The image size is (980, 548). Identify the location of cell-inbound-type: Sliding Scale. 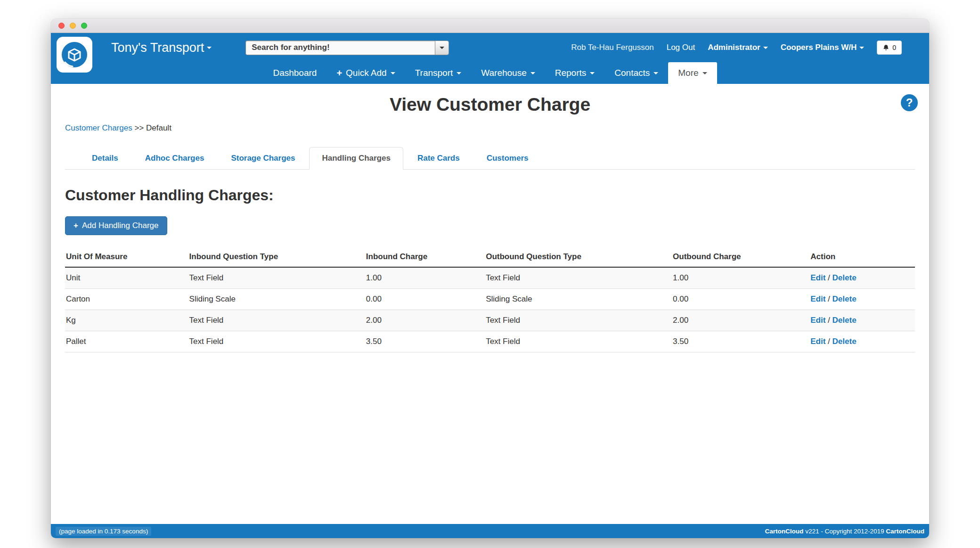
(277, 300).